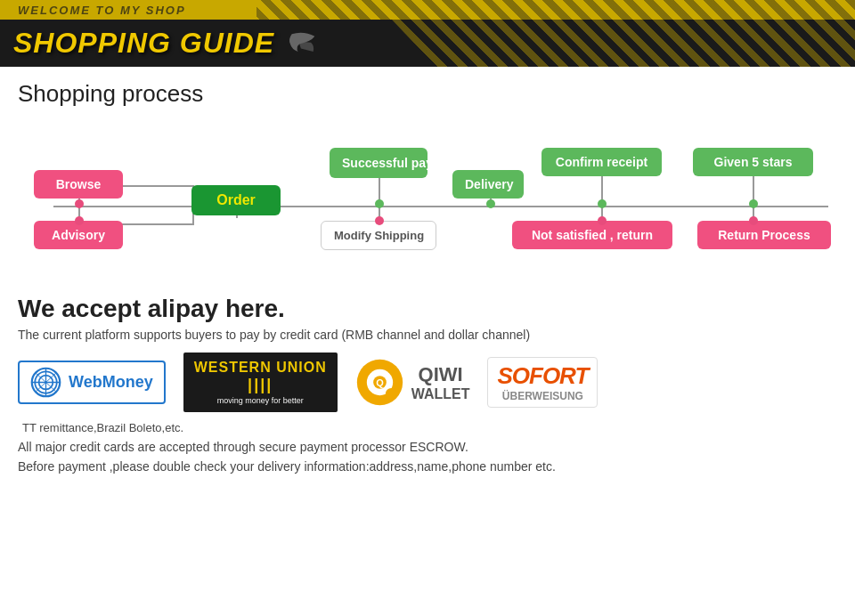 Image resolution: width=855 pixels, height=616 pixels. Describe the element at coordinates (602, 162) in the screenshot. I see `confirm-receipt-box: Confirm receipt` at that location.